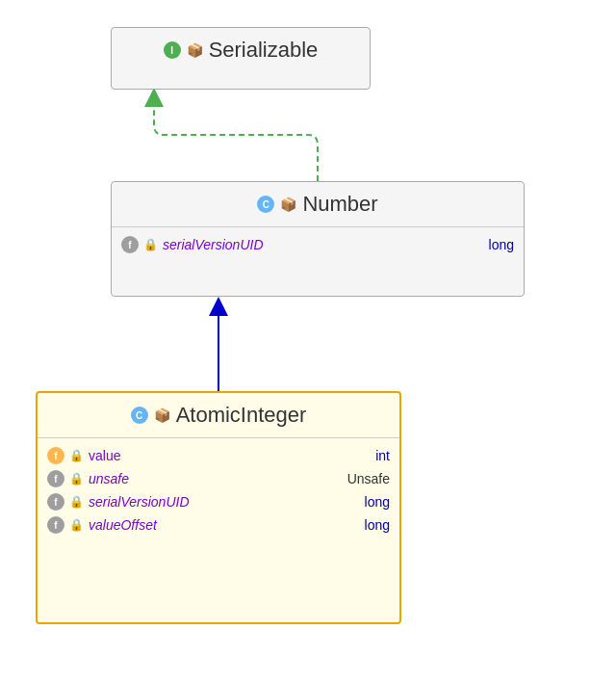  What do you see at coordinates (241, 58) in the screenshot?
I see `serializable-box: I 📦 Serializable` at bounding box center [241, 58].